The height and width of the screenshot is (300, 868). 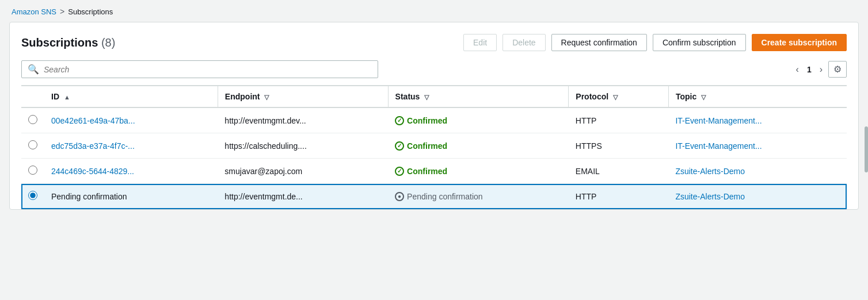 I want to click on col-header-endpoint: Endpoint ▽, so click(x=303, y=97).